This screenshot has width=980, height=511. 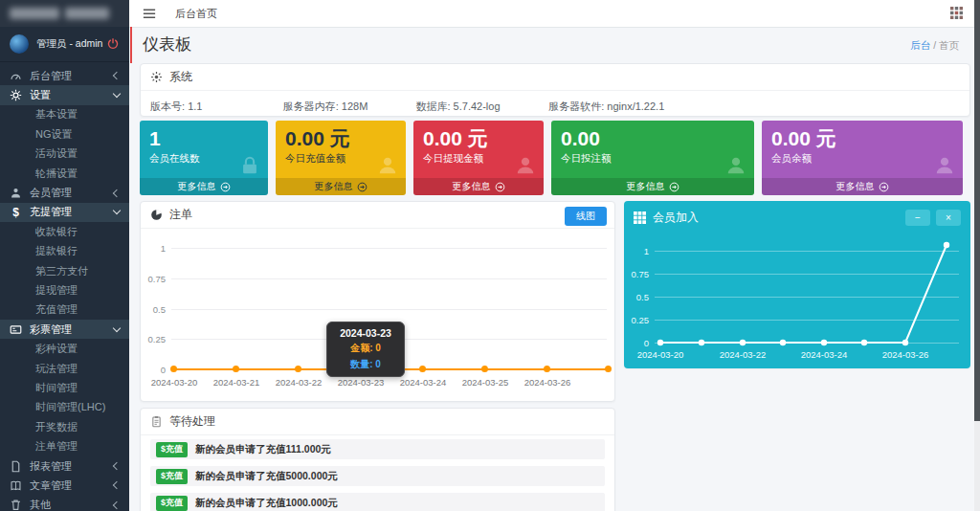 I want to click on pending-item-text: 新的会员申请了充值1000.000元, so click(x=266, y=503).